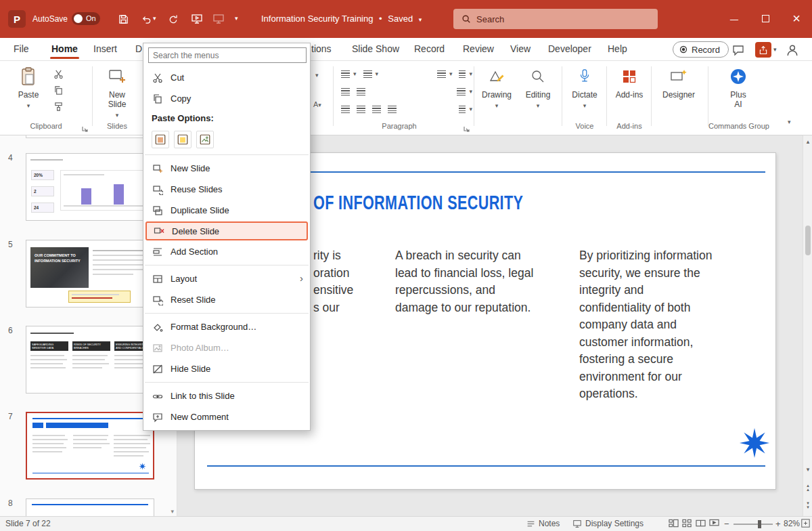 This screenshot has width=812, height=531. I want to click on menu-item-format-background: Format Background…, so click(227, 326).